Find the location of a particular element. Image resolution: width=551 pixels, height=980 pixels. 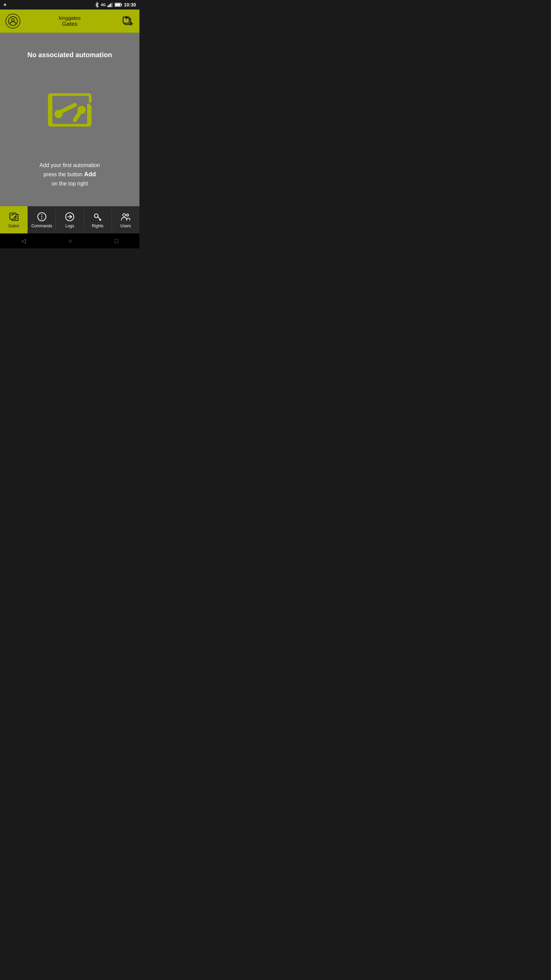

users-nav-icon is located at coordinates (125, 217).